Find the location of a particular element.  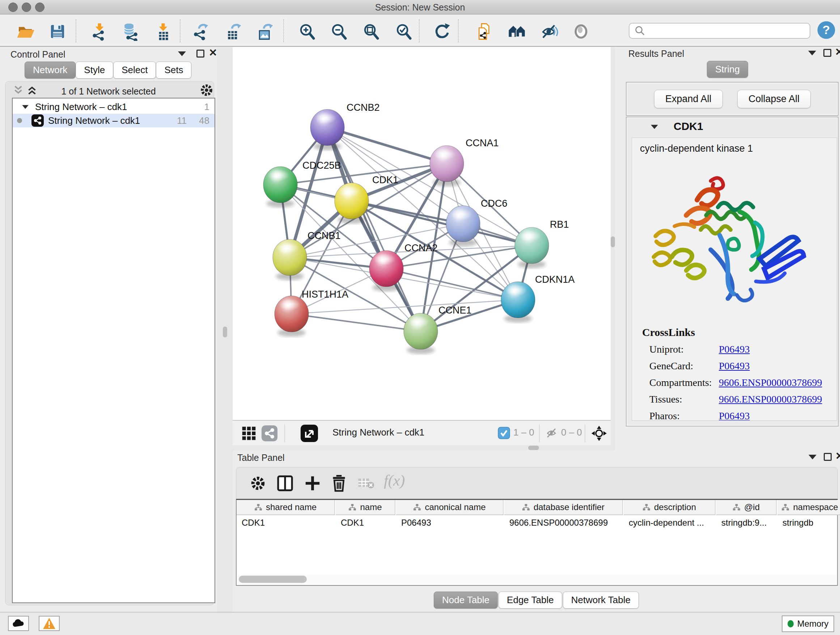

import-table-file-button is located at coordinates (163, 32).